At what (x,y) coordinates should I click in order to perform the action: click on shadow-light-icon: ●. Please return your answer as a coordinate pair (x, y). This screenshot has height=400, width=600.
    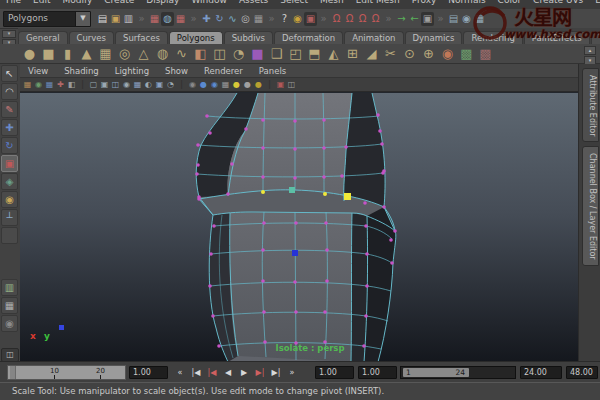
    Looking at the image, I should click on (258, 84).